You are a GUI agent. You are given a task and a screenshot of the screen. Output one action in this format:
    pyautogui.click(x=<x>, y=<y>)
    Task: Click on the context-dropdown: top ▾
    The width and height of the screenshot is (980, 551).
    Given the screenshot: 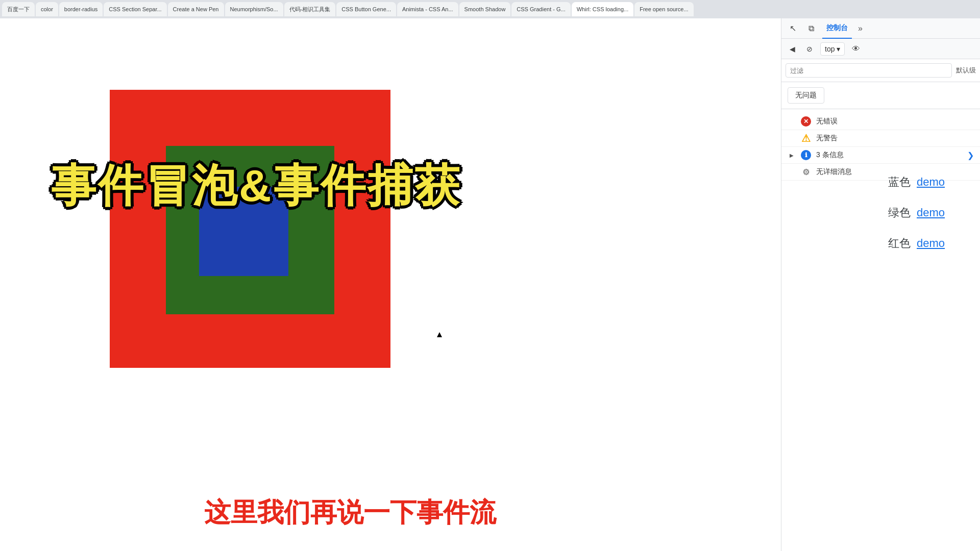 What is the action you would take?
    pyautogui.click(x=832, y=49)
    